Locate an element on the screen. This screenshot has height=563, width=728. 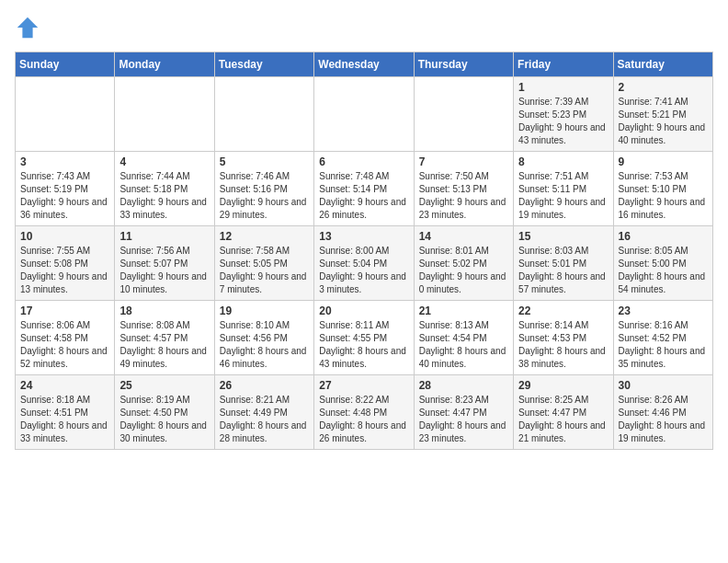
day-info: Sunrise: 7:39 AMSunset: 5:23 PMDaylight:… is located at coordinates (563, 121).